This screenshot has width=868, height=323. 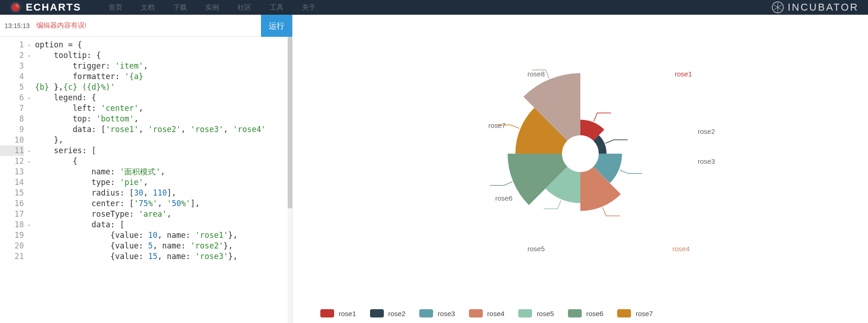 I want to click on timestamp: 13:15:13, so click(x=17, y=26).